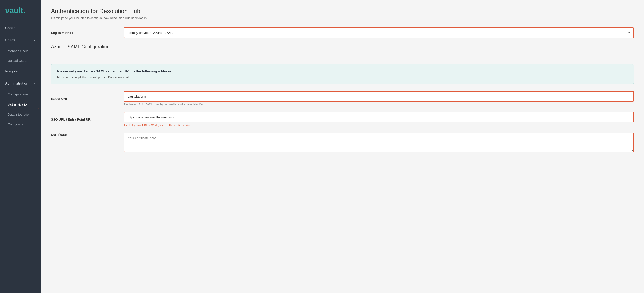 This screenshot has height=293, width=644. Describe the element at coordinates (20, 61) in the screenshot. I see `sidebar-item-upload-users: Upload Users` at that location.